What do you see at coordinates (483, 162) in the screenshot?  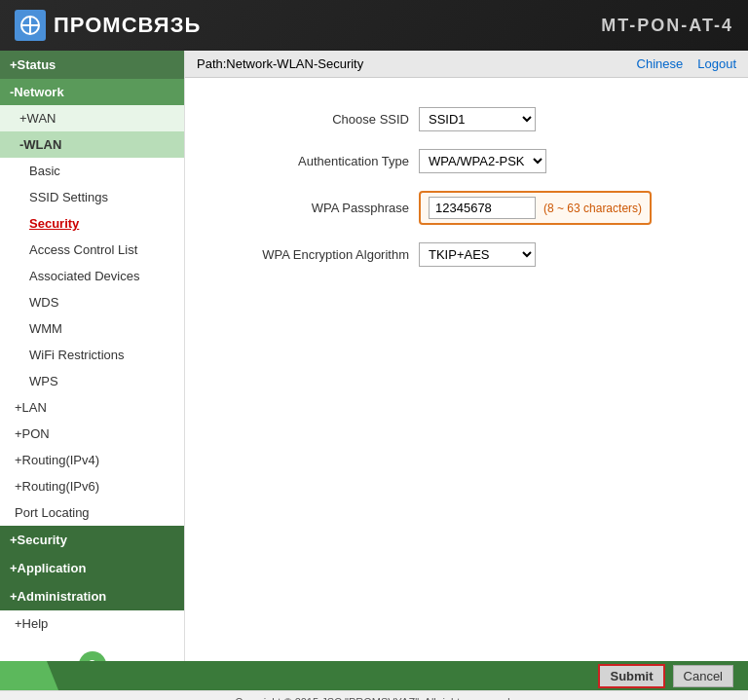 I see `auth-type-control: Open WPA-PSK WPA2-PSK WPA/WPA2-PSK` at bounding box center [483, 162].